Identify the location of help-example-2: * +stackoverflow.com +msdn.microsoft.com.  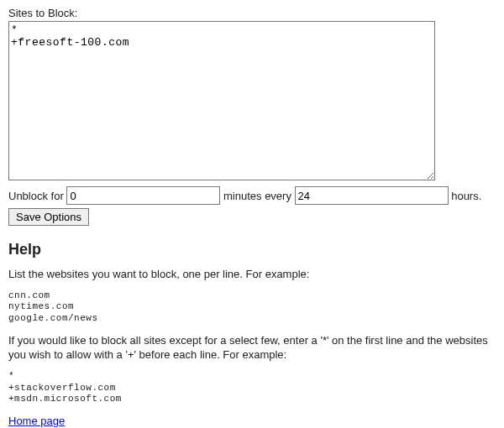
(252, 388).